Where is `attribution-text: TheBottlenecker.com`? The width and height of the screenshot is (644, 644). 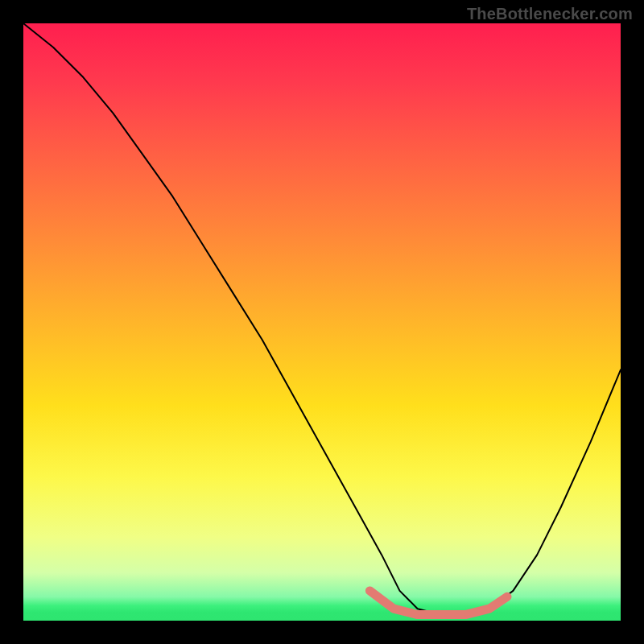
attribution-text: TheBottlenecker.com is located at coordinates (550, 14).